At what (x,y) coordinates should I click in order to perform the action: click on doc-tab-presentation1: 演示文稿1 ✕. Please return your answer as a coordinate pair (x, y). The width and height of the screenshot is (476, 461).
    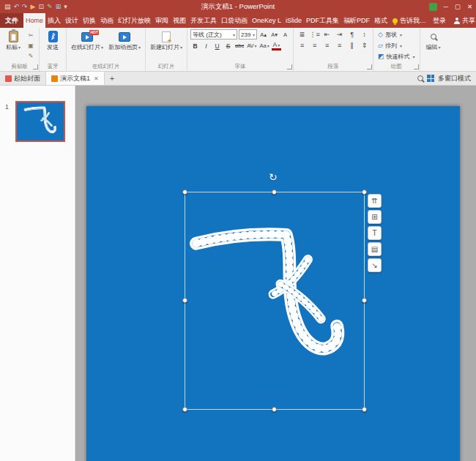
    Looking at the image, I should click on (75, 78).